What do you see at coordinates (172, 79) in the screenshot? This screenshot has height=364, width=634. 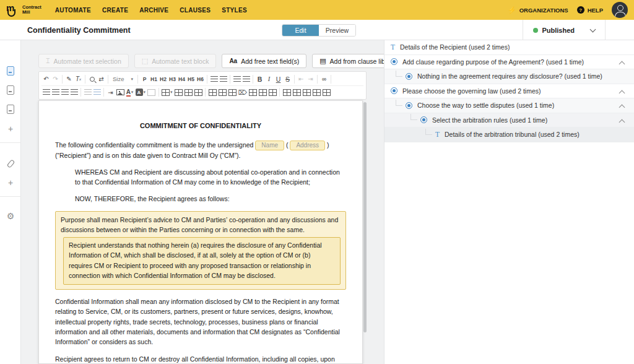 I see `format-h3-button: H3` at bounding box center [172, 79].